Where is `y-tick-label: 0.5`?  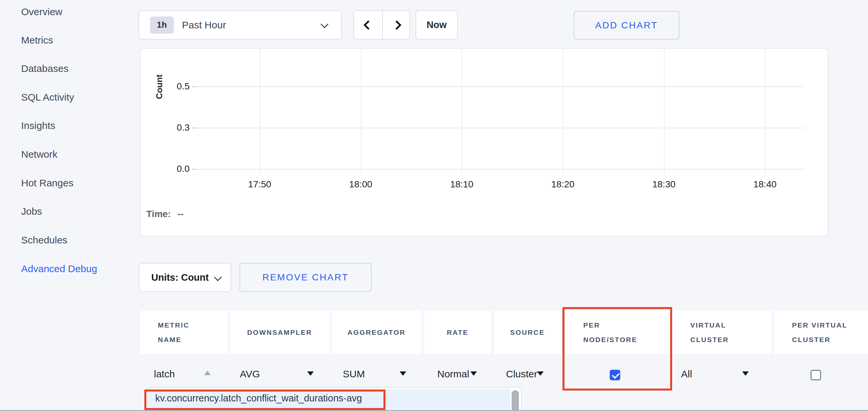 y-tick-label: 0.5 is located at coordinates (173, 86).